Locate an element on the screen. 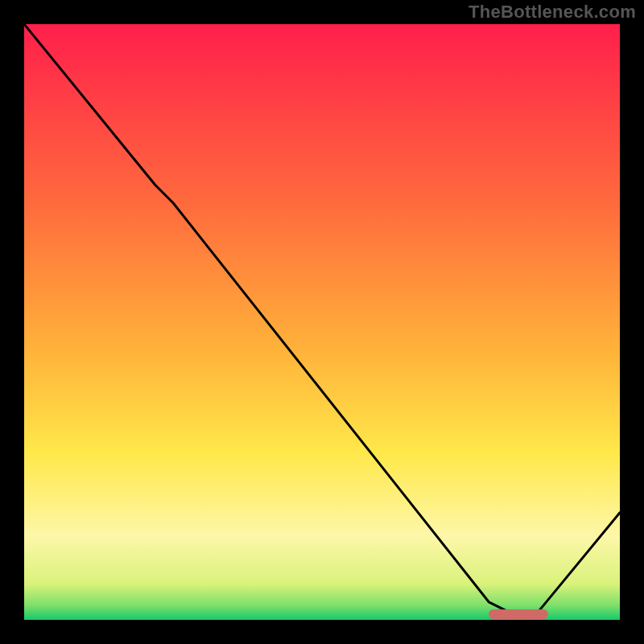 The height and width of the screenshot is (644, 644). watermark-text: TheBottleneck.com is located at coordinates (552, 12).